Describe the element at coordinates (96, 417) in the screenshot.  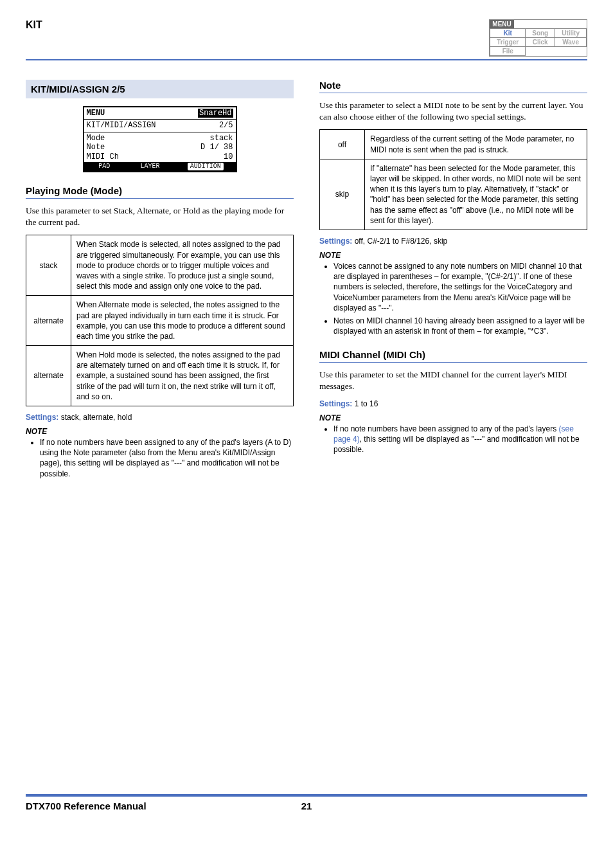
I see `settings-value: stack, alternate, hold` at that location.